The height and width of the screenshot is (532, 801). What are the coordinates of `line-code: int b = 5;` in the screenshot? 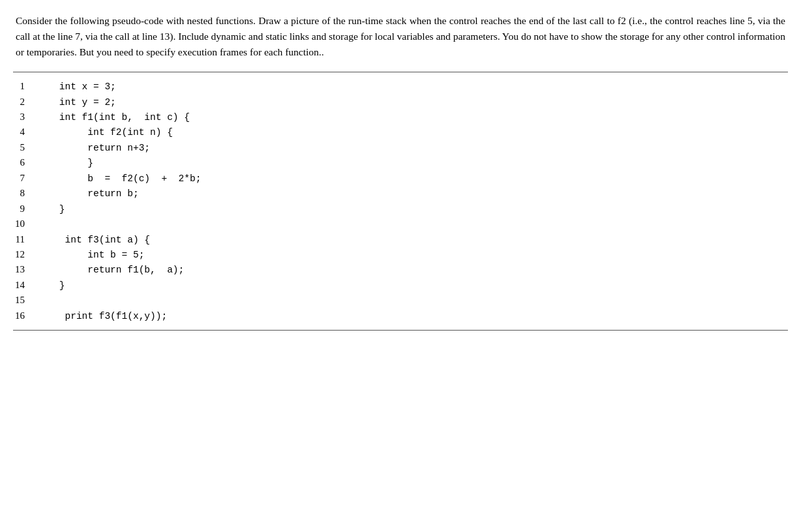 It's located at (90, 255).